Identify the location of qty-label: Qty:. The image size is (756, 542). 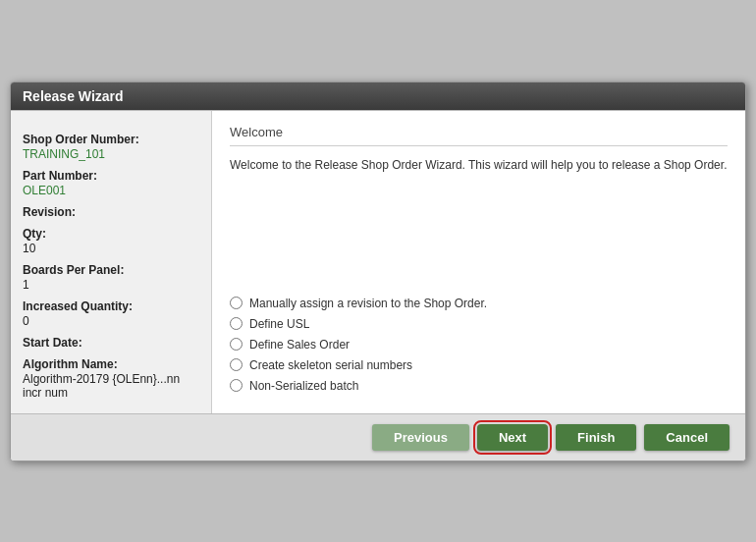
(111, 234).